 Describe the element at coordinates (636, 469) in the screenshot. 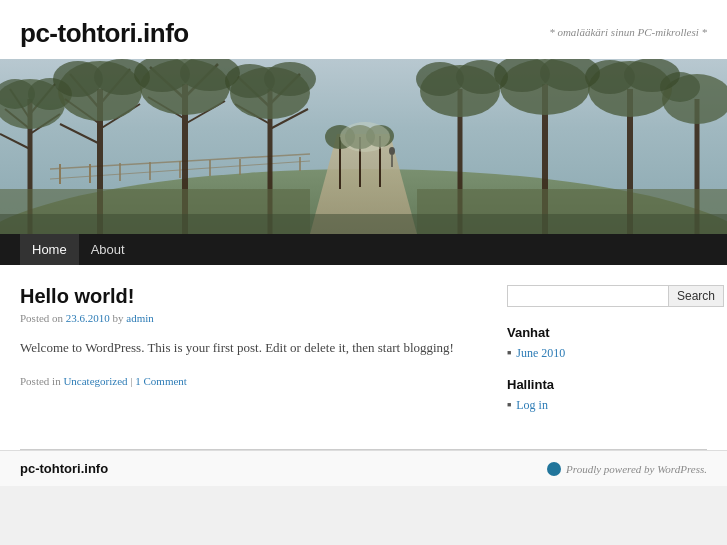

I see `footer-powered-text: Proudly powered by WordPress.` at that location.